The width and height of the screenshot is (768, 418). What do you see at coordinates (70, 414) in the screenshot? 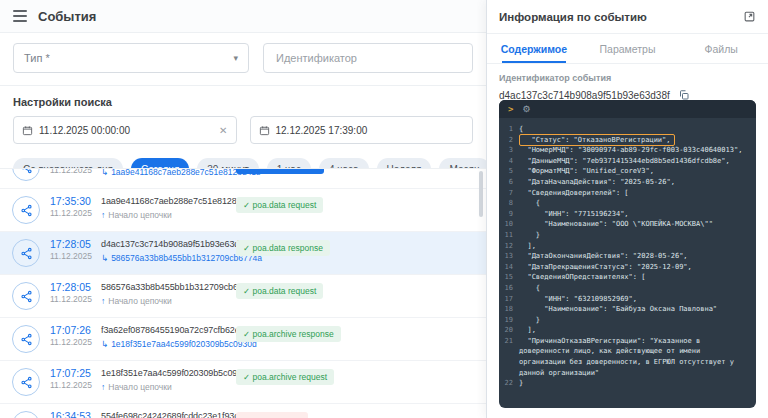
I see `event-time: 16:34:53` at bounding box center [70, 414].